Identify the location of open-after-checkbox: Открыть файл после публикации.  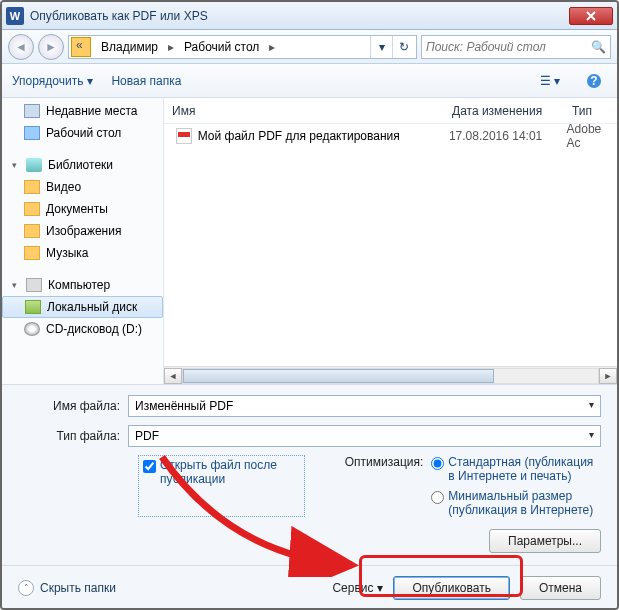
(222, 486).